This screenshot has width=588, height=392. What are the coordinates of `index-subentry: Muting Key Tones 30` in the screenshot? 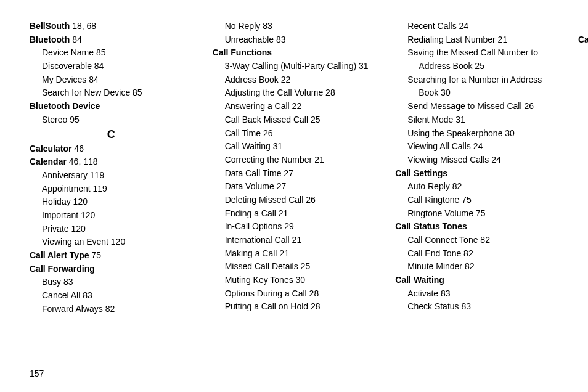 It's located at (295, 280).